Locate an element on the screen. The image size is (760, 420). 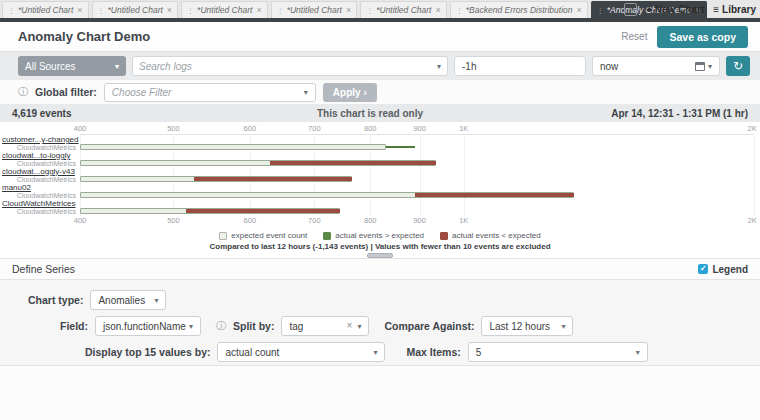
axis-tick-label: 500 is located at coordinates (174, 128).